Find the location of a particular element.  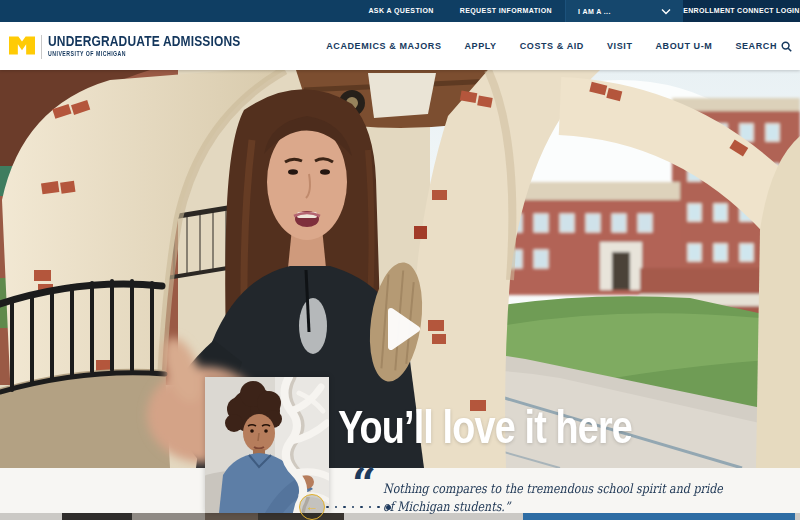

carousel-thumbnail is located at coordinates (267, 445).